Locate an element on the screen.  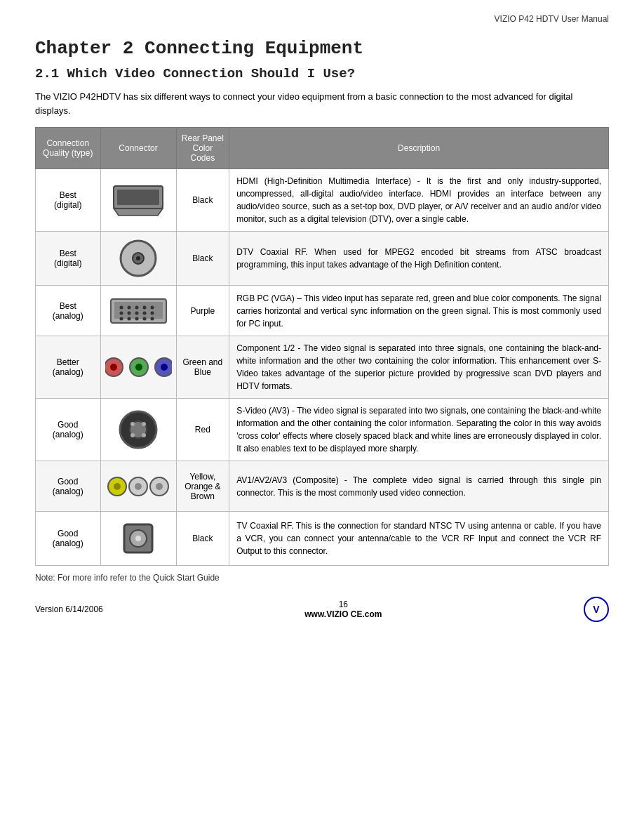
table-row: Good(analog) Red S-Video (AV3) - The vid… is located at coordinates (323, 430).